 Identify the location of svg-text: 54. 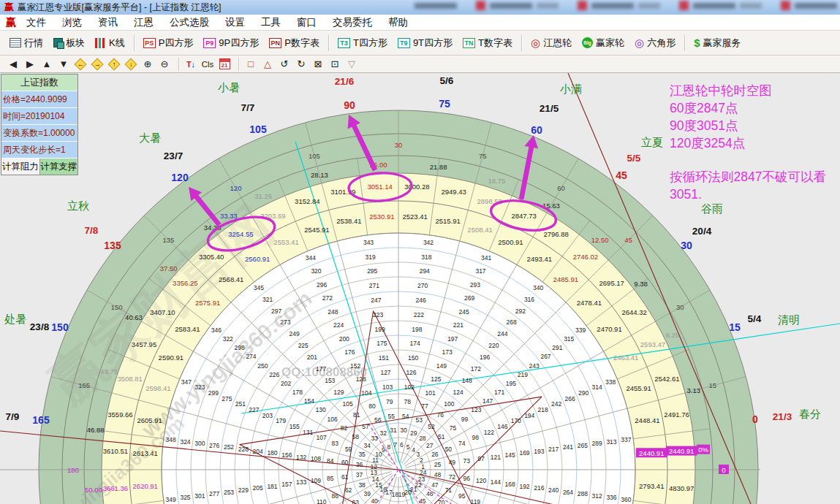
(406, 416).